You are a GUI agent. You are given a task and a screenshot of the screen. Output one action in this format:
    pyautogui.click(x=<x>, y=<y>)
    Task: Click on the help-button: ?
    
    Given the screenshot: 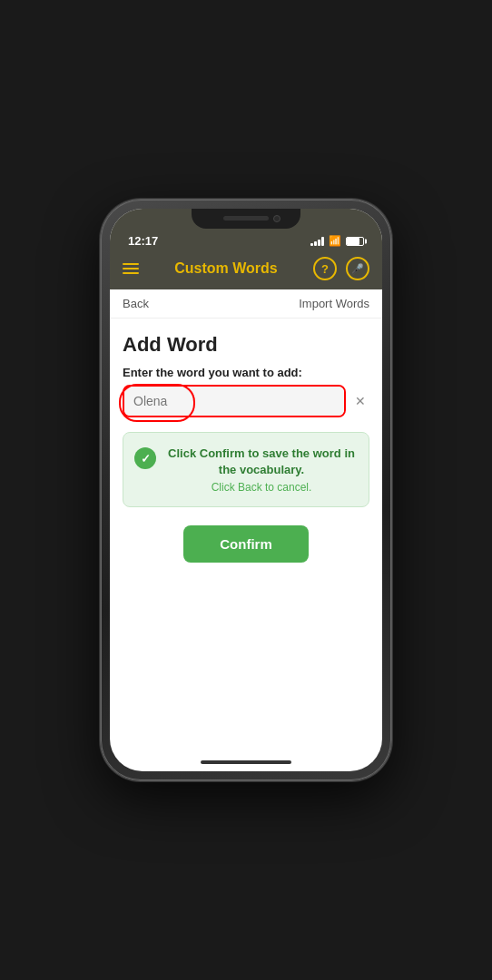 What is the action you would take?
    pyautogui.click(x=325, y=269)
    